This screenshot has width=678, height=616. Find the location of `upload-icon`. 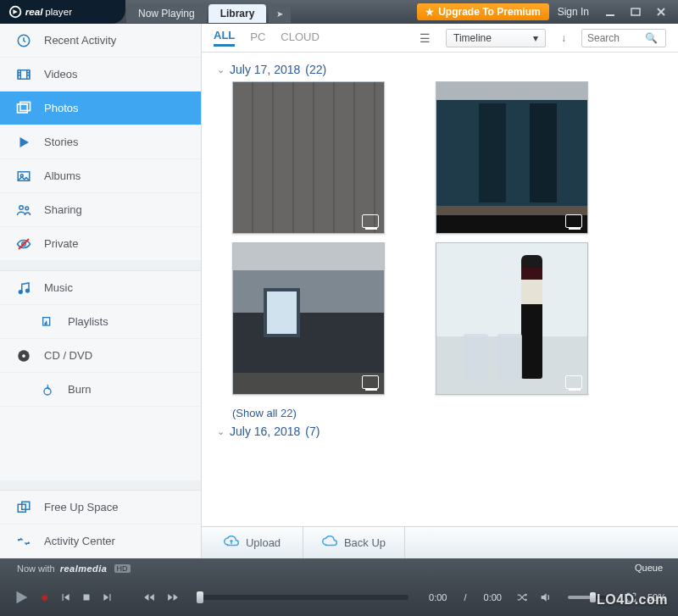

upload-icon is located at coordinates (231, 542).